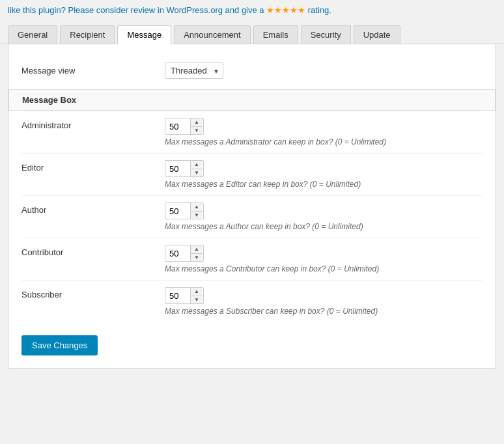 This screenshot has width=504, height=444. What do you see at coordinates (178, 296) in the screenshot?
I see `input-subscriber` at bounding box center [178, 296].